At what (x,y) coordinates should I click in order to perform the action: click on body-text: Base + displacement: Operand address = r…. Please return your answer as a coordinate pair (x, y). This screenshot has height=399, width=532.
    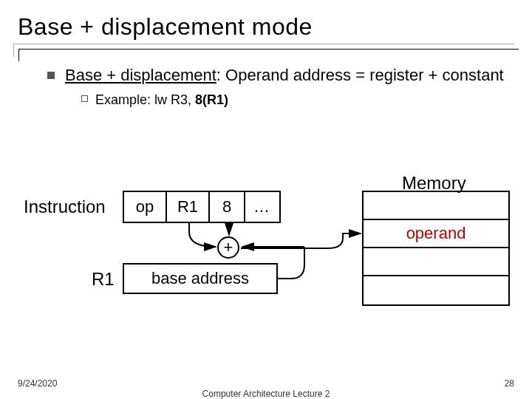
    Looking at the image, I should click on (281, 86).